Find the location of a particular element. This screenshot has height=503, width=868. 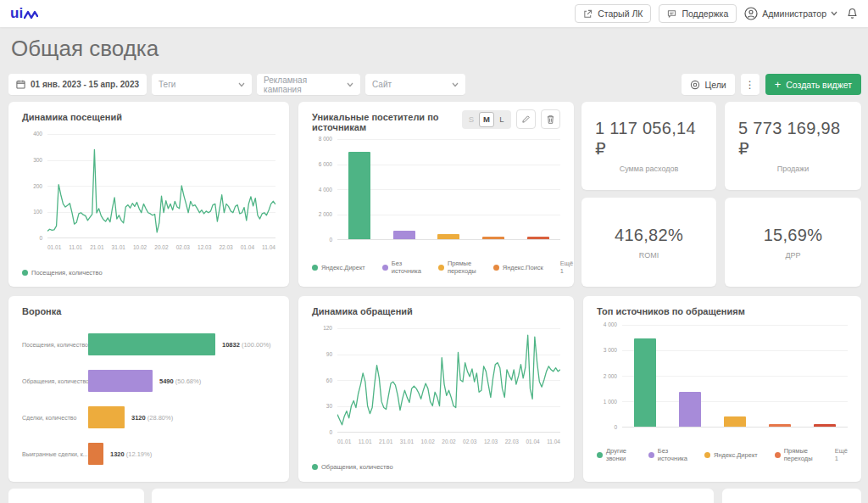

filter-bar: 01 янв. 2023 - 15 апр. 2023 Теги Рекламн… is located at coordinates (435, 85).